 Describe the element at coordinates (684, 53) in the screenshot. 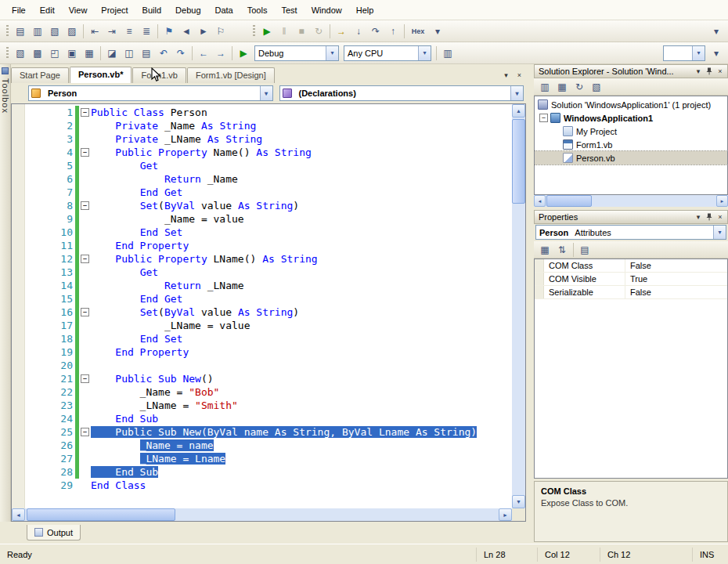

I see `quick-find-combo: ▾` at that location.